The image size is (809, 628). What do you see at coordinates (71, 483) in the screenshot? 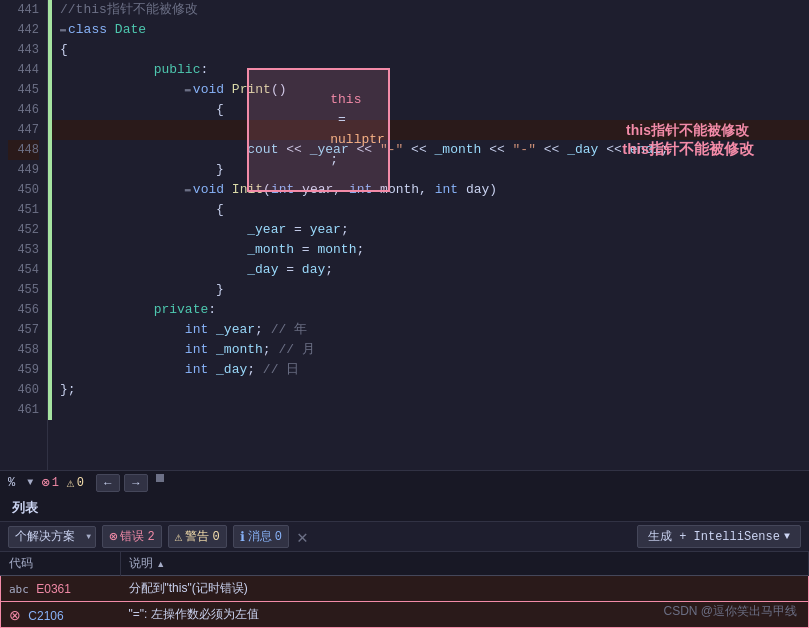
I see `warning-icon-status: ⚠` at bounding box center [71, 483].